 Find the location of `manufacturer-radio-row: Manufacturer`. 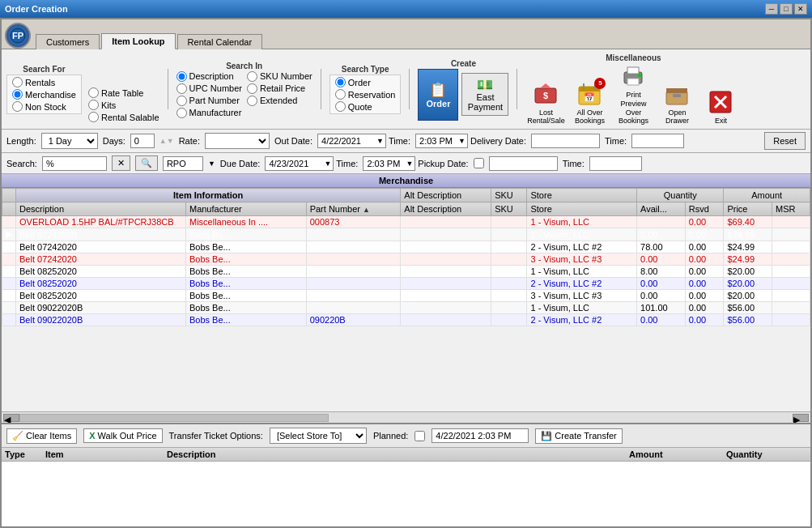

manufacturer-radio-row: Manufacturer is located at coordinates (209, 113).